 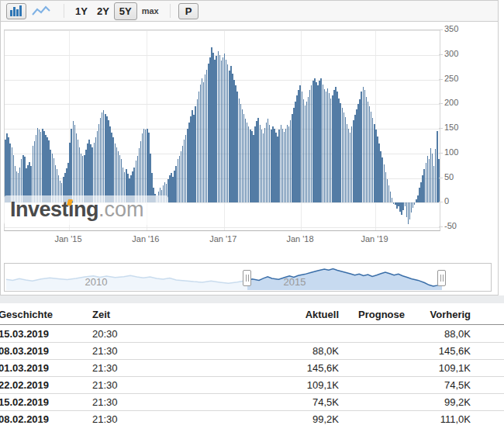 What do you see at coordinates (300, 368) in the screenshot?
I see `cell-actual: 145,6K` at bounding box center [300, 368].